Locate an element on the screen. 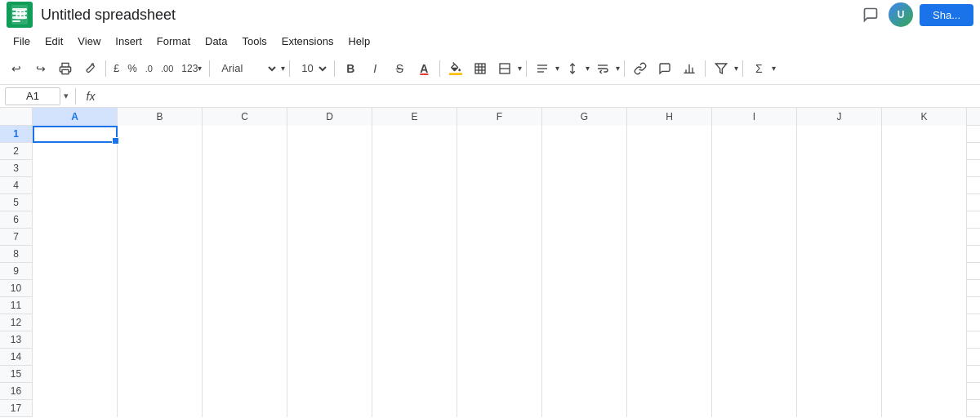  cell-K2 is located at coordinates (924, 152).